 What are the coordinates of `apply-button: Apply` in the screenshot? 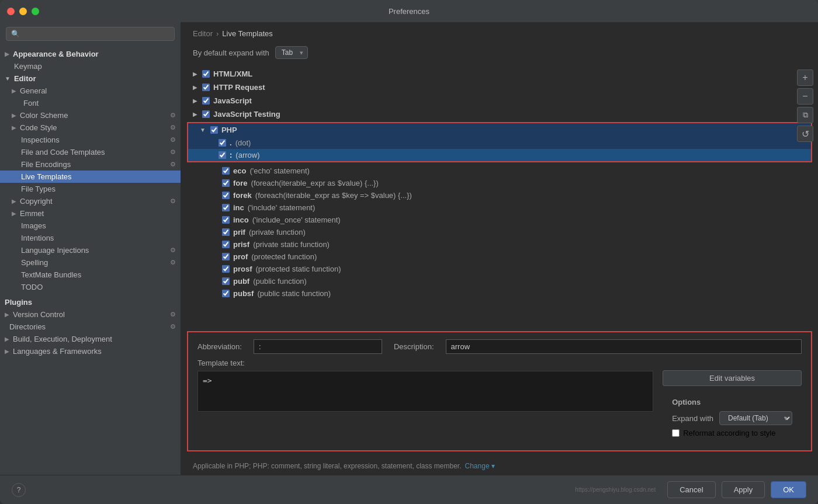 It's located at (743, 489).